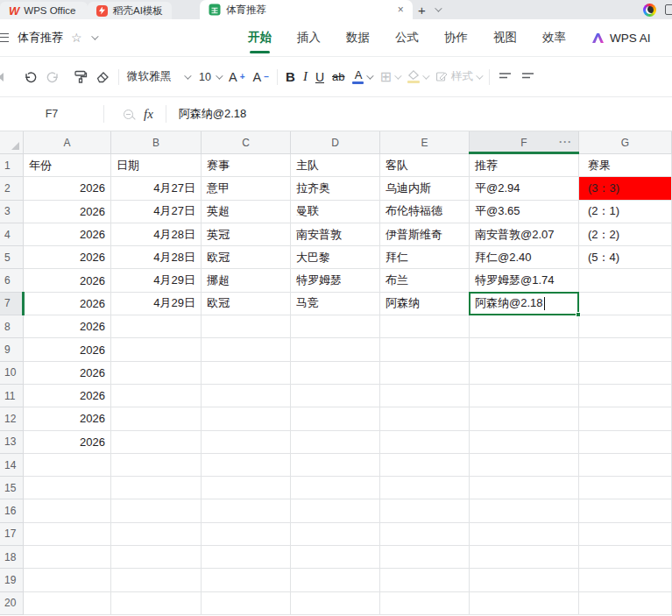  What do you see at coordinates (527, 77) in the screenshot?
I see `align-middle-button` at bounding box center [527, 77].